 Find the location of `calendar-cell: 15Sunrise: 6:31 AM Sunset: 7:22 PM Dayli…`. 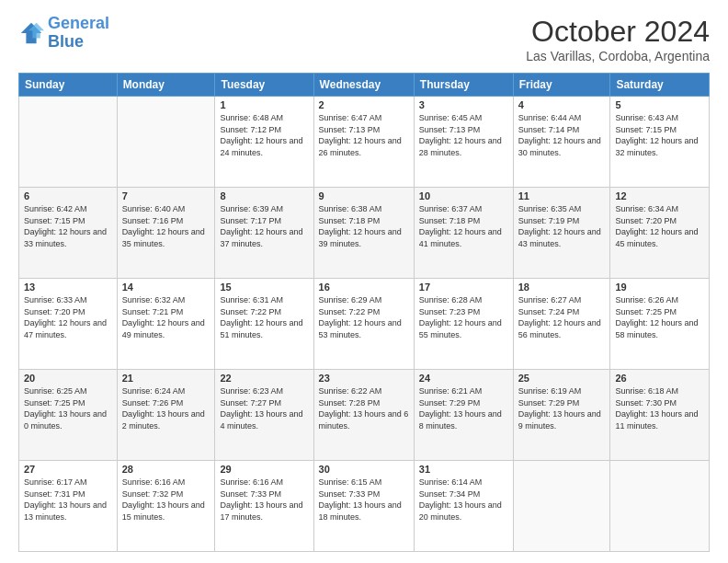

calendar-cell: 15Sunrise: 6:31 AM Sunset: 7:22 PM Dayli… is located at coordinates (265, 324).